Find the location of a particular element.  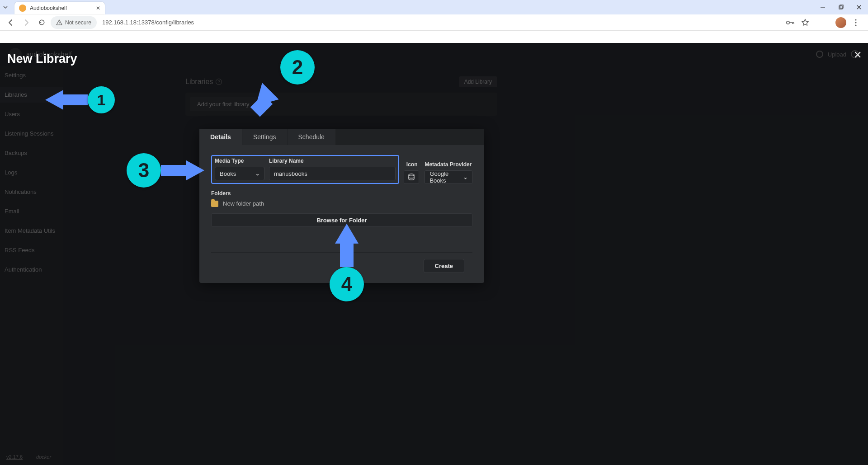

browser-tab: Audiobookshelf ✕ is located at coordinates (60, 8).